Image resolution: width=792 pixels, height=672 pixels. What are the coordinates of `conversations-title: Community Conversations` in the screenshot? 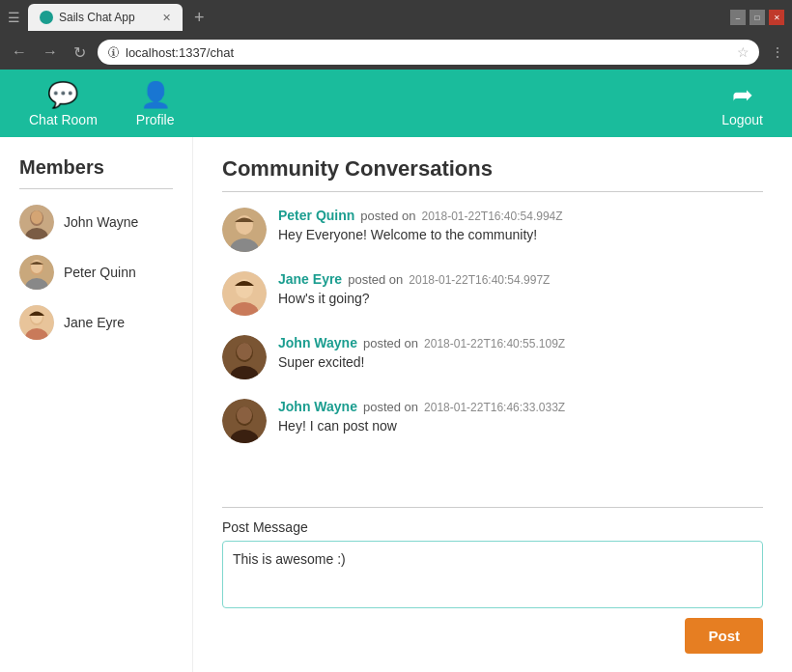 It's located at (493, 169).